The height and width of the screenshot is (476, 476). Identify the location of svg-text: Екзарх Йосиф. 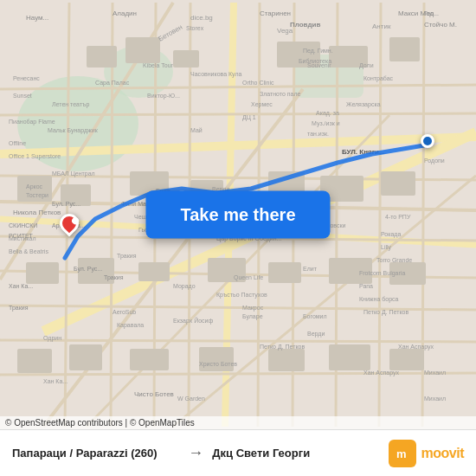
(194, 320).